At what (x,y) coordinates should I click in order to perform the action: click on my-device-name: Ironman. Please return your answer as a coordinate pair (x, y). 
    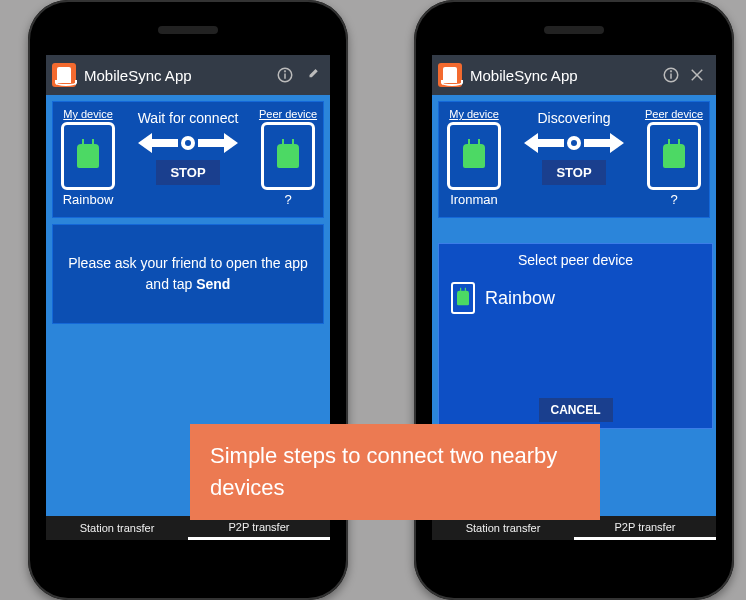
    Looking at the image, I should click on (474, 200).